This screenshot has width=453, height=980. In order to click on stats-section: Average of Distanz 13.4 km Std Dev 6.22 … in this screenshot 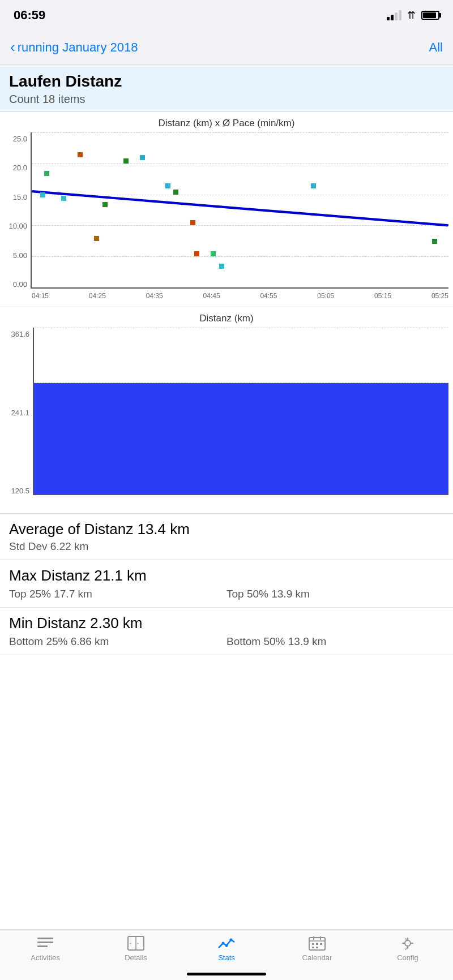, I will do `click(226, 584)`.